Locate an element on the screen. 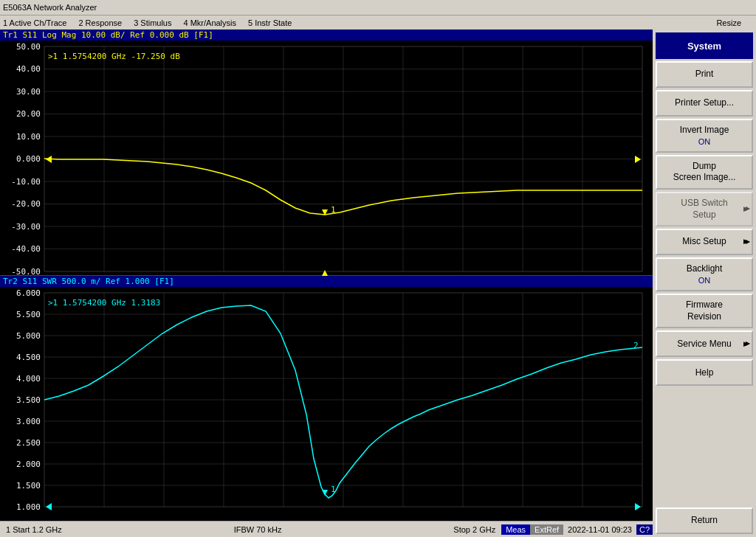  panel-header: System is located at coordinates (704, 46).